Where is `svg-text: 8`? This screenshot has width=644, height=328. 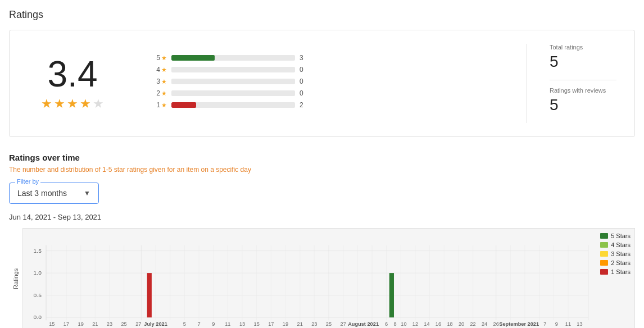 svg-text: 8 is located at coordinates (394, 324).